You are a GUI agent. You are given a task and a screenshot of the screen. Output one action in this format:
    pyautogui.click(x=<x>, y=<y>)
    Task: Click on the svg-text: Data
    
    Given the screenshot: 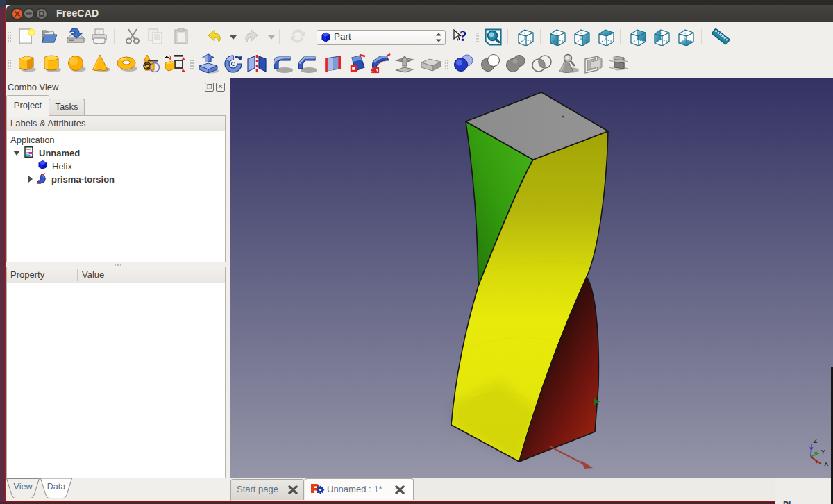 What is the action you would take?
    pyautogui.click(x=56, y=487)
    